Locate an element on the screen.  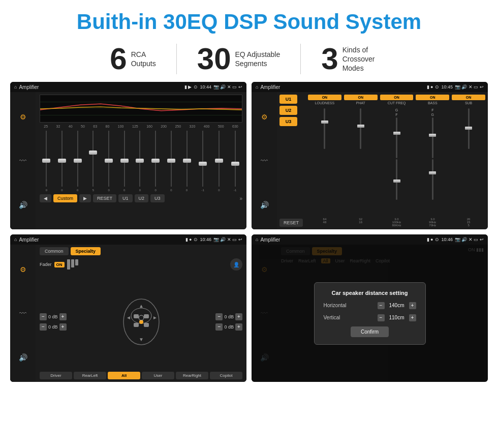
bass-on: ON is located at coordinates (432, 98).